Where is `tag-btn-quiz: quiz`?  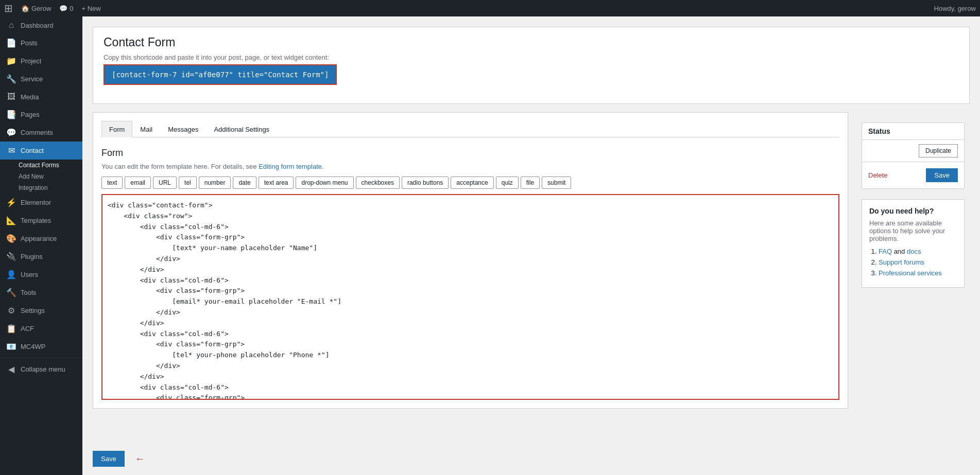
tag-btn-quiz: quiz is located at coordinates (507, 183).